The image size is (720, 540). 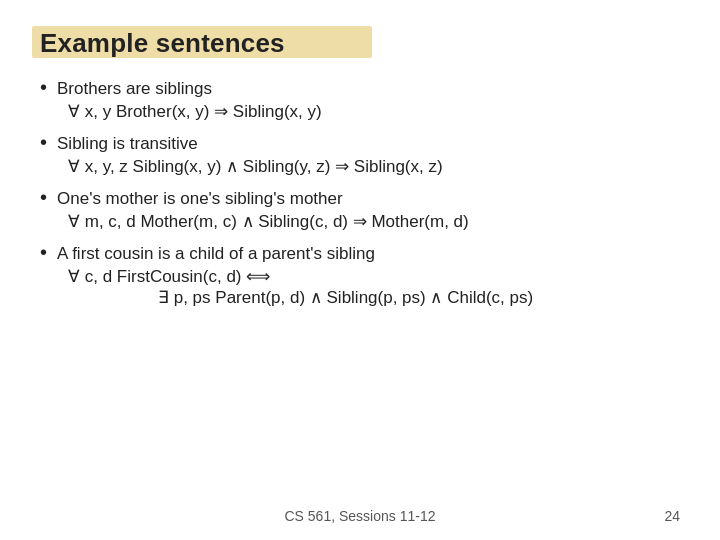 I want to click on formula-text-1: ∀ x, y Brother(x, y) ⇒ Sibling(x, y), so click(x=195, y=112).